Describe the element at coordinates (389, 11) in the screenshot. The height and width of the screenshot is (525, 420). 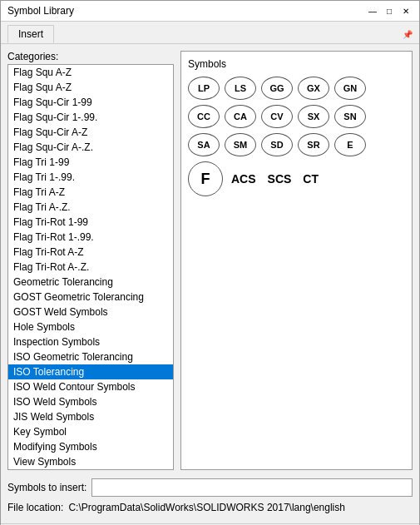
I see `maximize-button: □` at that location.